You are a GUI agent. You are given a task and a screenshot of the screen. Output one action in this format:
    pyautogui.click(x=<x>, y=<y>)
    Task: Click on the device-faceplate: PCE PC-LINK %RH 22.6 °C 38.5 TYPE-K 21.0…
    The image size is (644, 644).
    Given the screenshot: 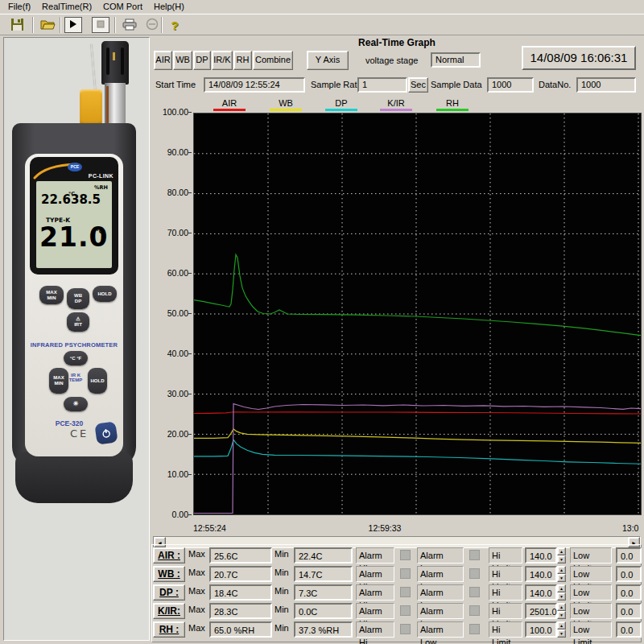 What is the action you would take?
    pyautogui.click(x=74, y=305)
    